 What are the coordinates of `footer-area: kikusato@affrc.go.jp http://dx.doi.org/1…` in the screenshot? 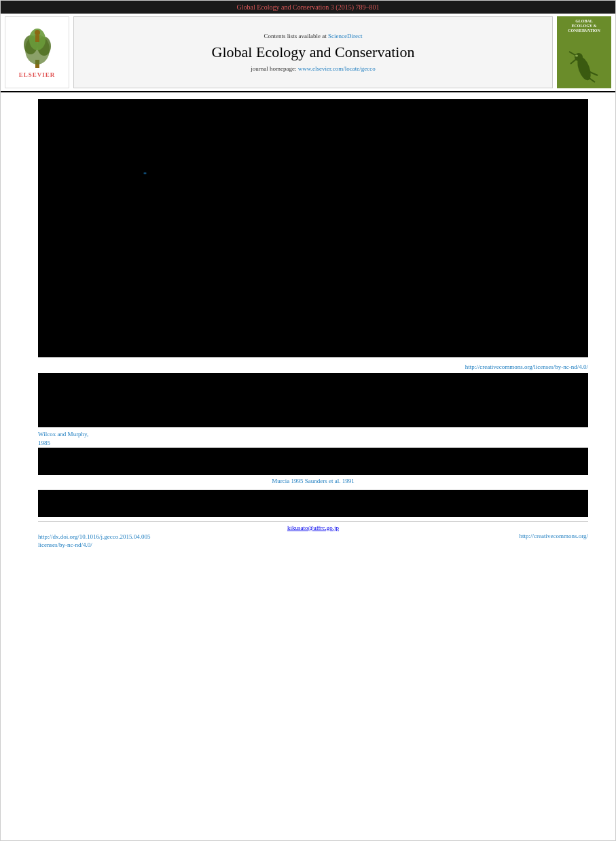 It's located at (313, 536).